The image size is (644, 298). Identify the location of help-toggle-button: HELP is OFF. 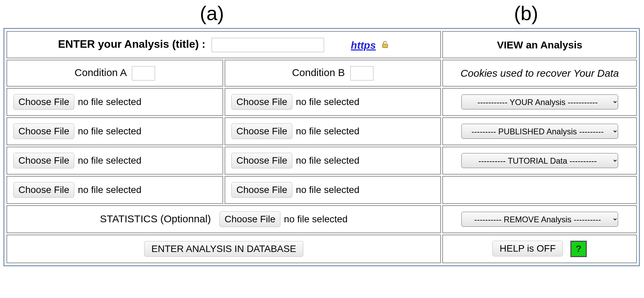
(527, 249).